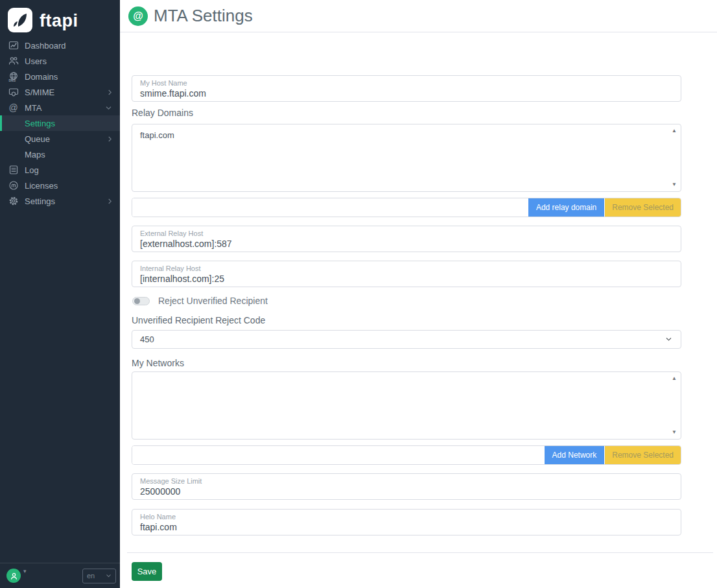 The height and width of the screenshot is (588, 717). Describe the element at coordinates (60, 154) in the screenshot. I see `sidebar-subitem-mta-maps: Maps` at that location.